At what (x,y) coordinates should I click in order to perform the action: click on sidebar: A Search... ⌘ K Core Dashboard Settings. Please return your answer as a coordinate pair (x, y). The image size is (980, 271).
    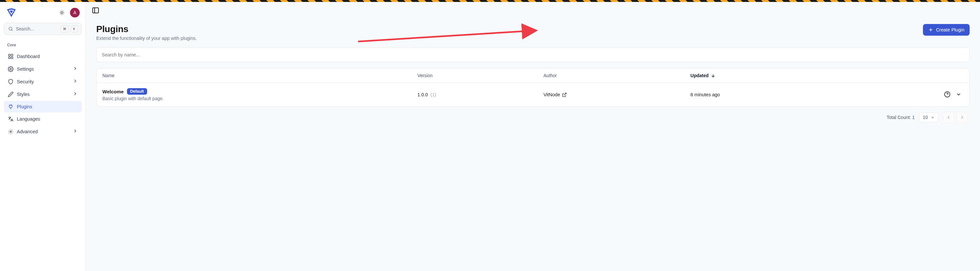
    Looking at the image, I should click on (43, 136).